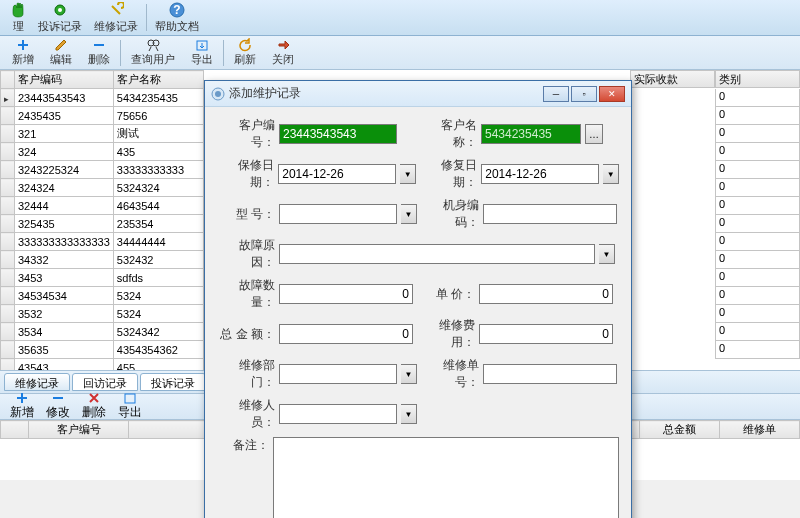  What do you see at coordinates (130, 406) in the screenshot?
I see `bottom-export-button: 导出` at bounding box center [130, 406].